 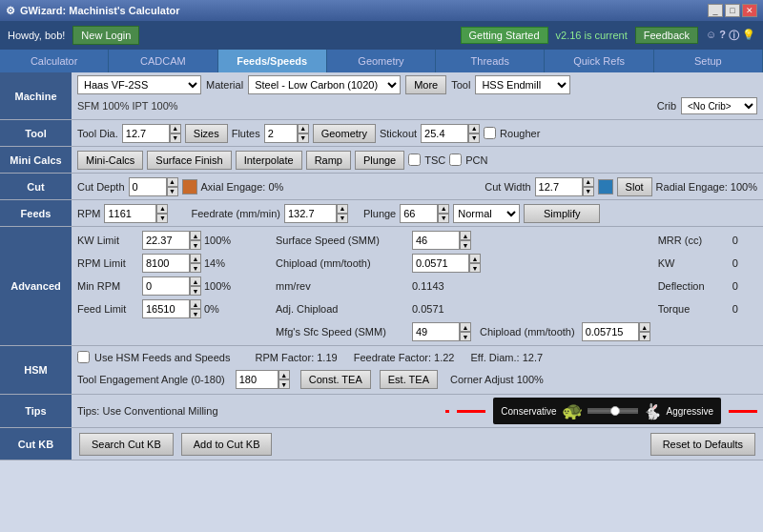 I want to click on use-hsm-checkbox, so click(x=84, y=357).